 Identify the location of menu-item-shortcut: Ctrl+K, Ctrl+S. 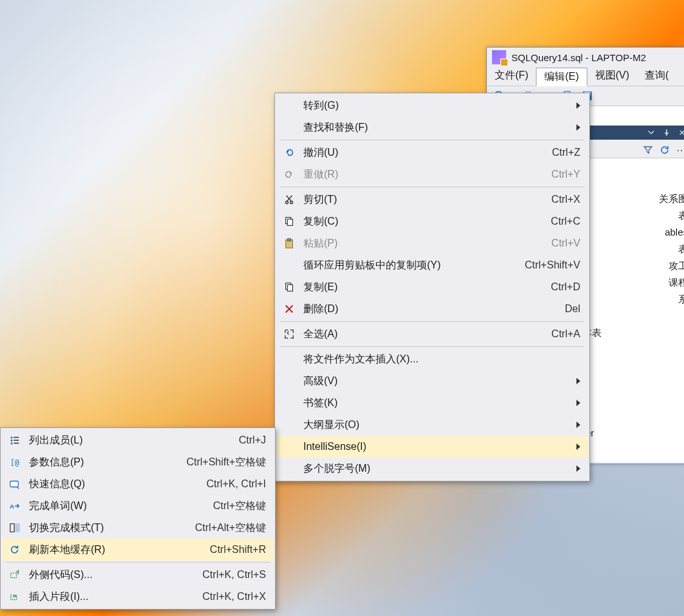
(234, 575).